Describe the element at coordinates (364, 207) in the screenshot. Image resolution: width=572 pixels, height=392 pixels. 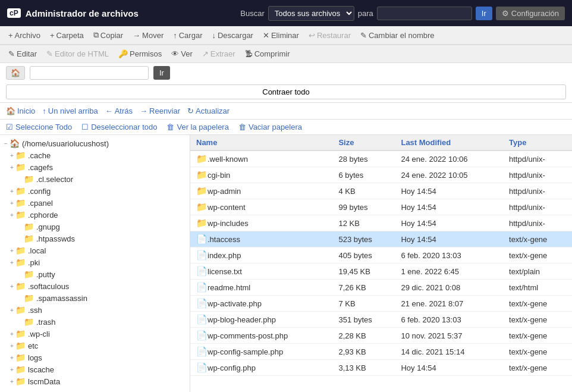
I see `file-size-cell: 99 bytes` at that location.